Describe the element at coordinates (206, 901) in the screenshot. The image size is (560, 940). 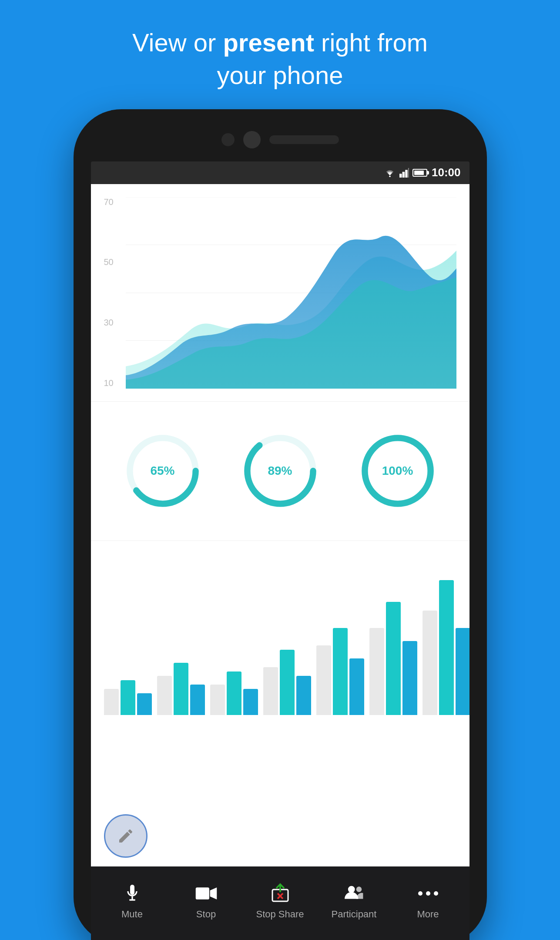
I see `toolbar-item-stop: Stop` at that location.